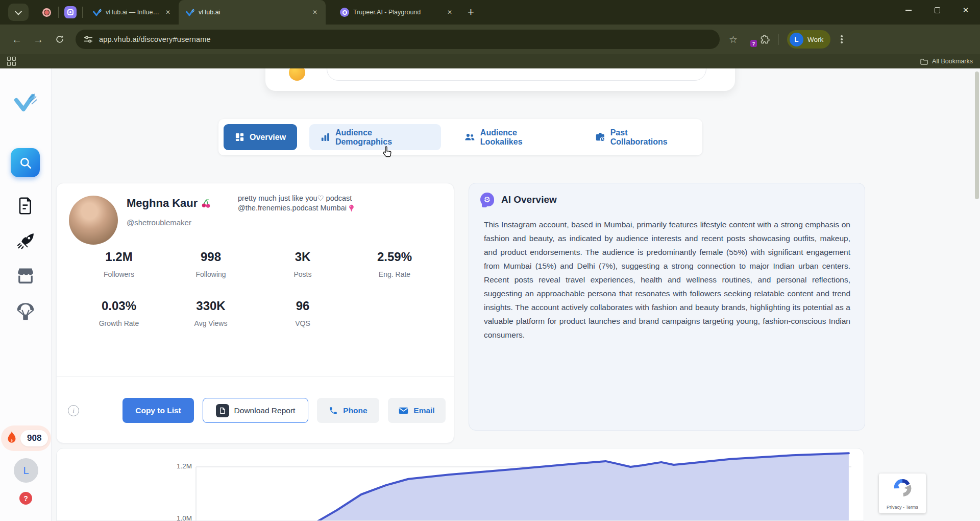 This screenshot has width=980, height=521. Describe the element at coordinates (490, 12) in the screenshot. I see `tab-strip: vHub.ai — Influencer Intelligenc ✕ vHub.…` at that location.